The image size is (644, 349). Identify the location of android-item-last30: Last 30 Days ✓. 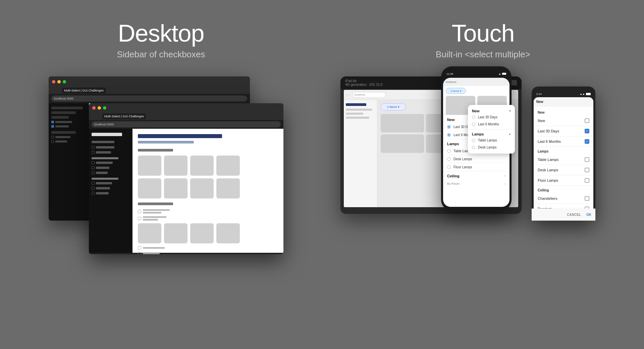
(564, 131).